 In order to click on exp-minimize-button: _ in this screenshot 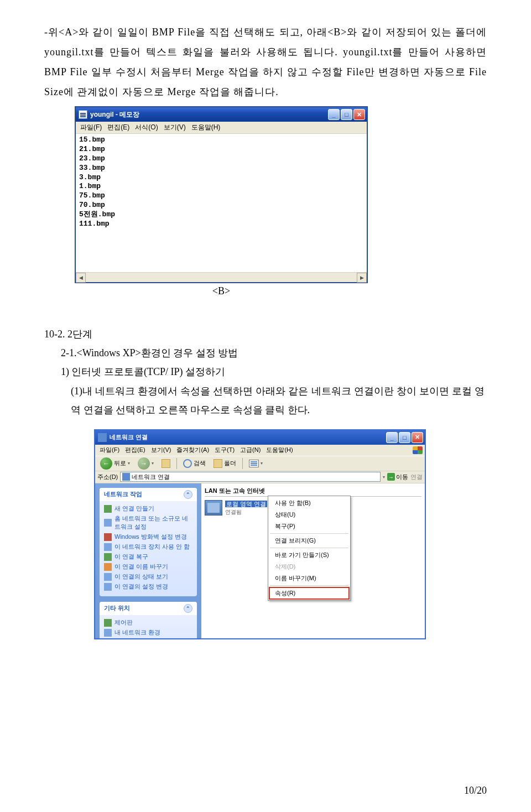, I will do `click(392, 438)`.